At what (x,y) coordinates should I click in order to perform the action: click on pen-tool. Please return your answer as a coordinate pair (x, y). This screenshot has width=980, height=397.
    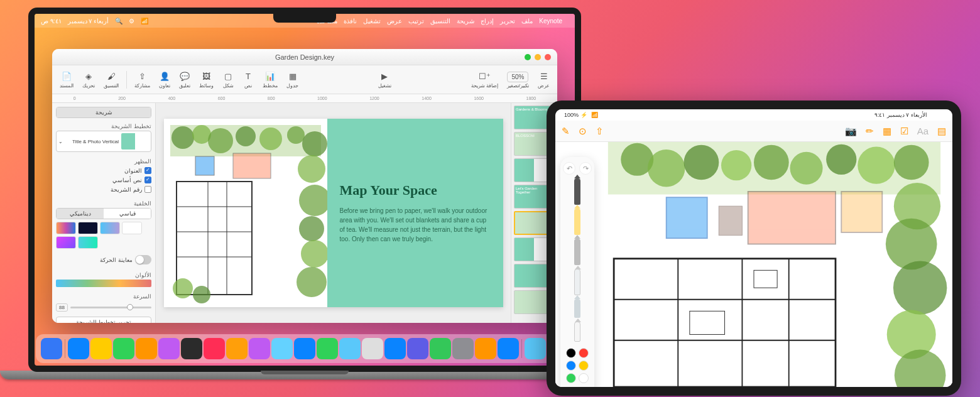
    Looking at the image, I should click on (577, 192).